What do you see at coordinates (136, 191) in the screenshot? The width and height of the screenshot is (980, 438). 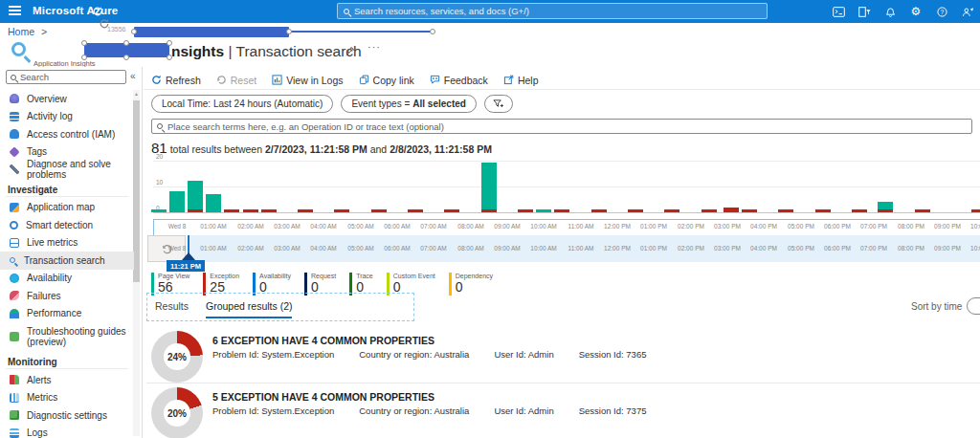 I see `scrollbar-thumb` at bounding box center [136, 191].